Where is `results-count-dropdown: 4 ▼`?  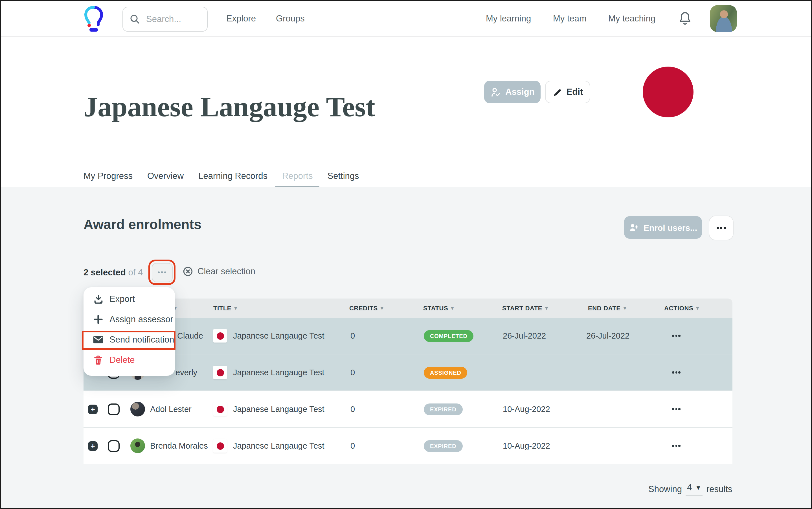
results-count-dropdown: 4 ▼ is located at coordinates (694, 489).